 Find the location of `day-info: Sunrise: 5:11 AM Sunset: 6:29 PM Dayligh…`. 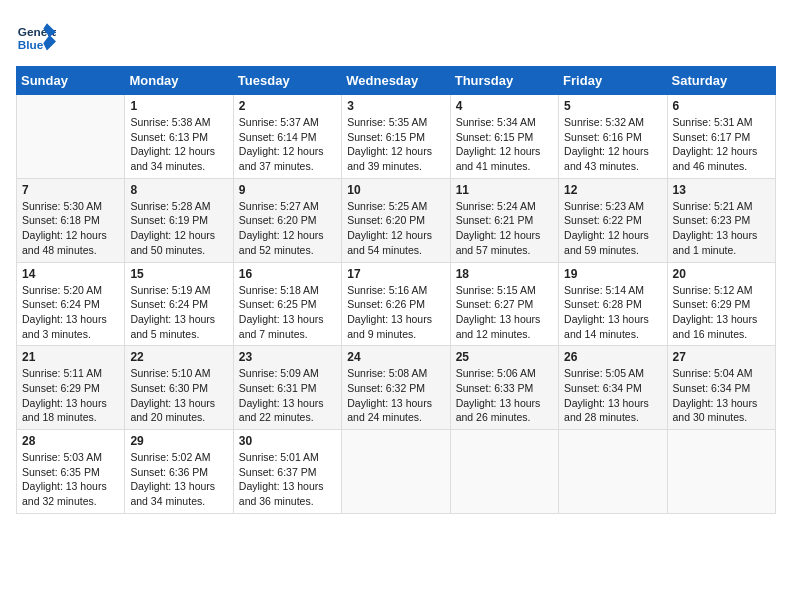

day-info: Sunrise: 5:11 AM Sunset: 6:29 PM Dayligh… is located at coordinates (70, 396).